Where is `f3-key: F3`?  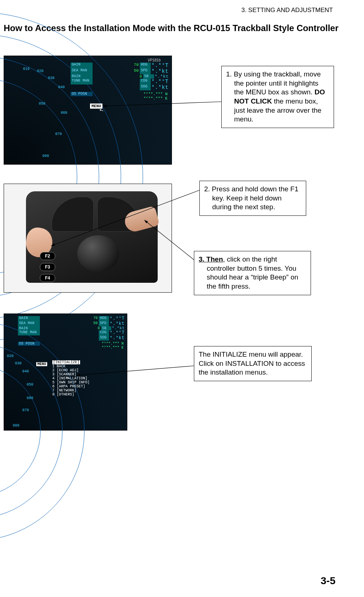 f3-key: F3 is located at coordinates (48, 267).